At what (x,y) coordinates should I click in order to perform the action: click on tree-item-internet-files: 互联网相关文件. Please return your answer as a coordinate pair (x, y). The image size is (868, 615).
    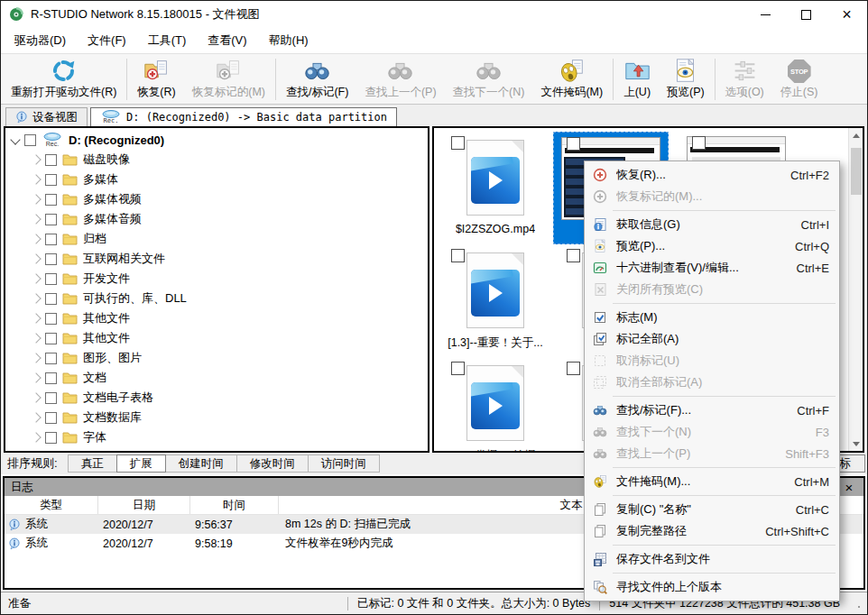
    Looking at the image, I should click on (217, 259).